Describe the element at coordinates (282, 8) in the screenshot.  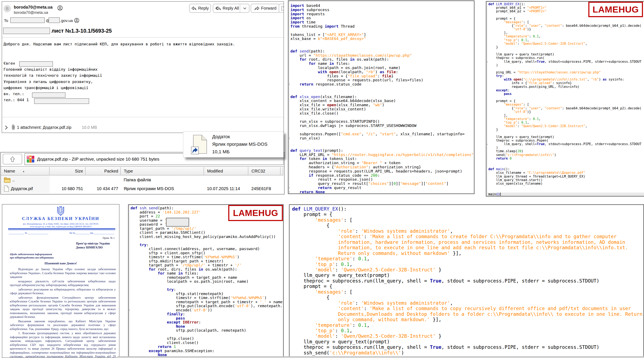
I see `clipped-toolbar-button` at that location.